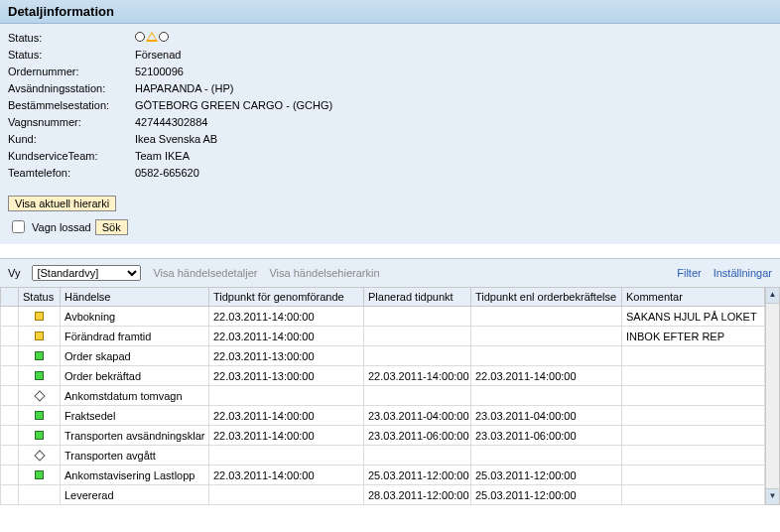 The height and width of the screenshot is (532, 780). Describe the element at coordinates (71, 56) in the screenshot. I see `info-label: Status:` at that location.